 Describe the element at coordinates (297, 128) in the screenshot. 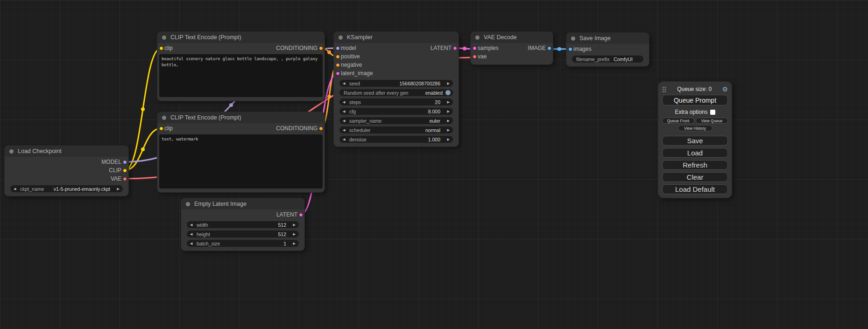

I see `output-label-conditioning: CONDITIONING` at that location.